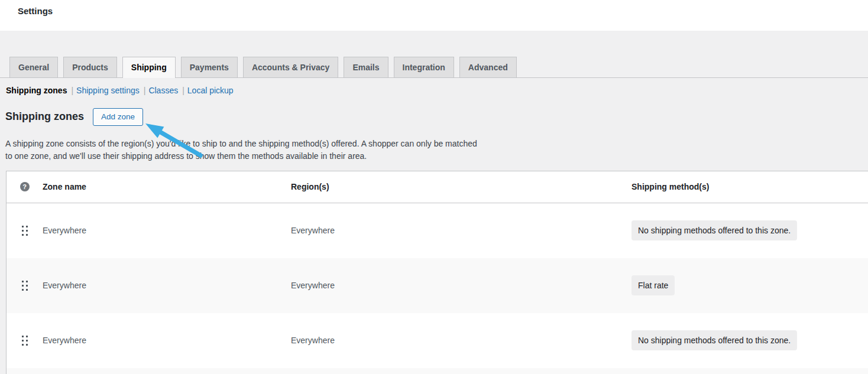 The height and width of the screenshot is (374, 868). What do you see at coordinates (488, 67) in the screenshot?
I see `tab-advanced: Advanced` at bounding box center [488, 67].